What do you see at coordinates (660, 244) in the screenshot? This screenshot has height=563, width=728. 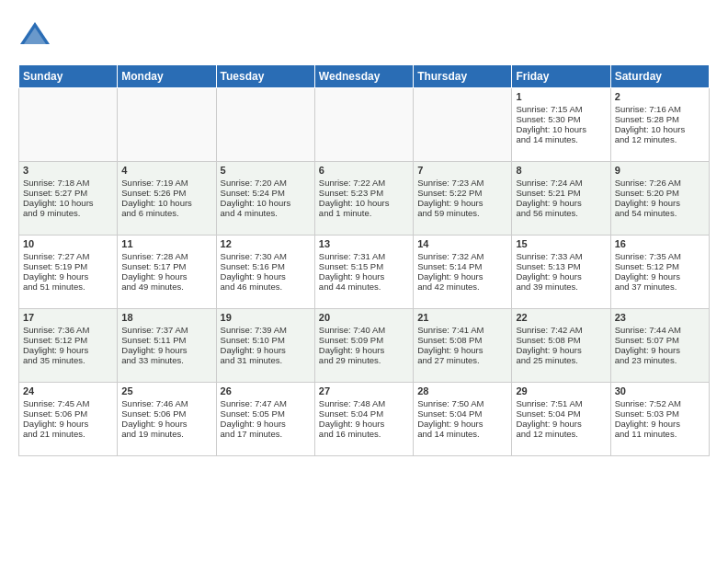 I see `day-number: 16` at bounding box center [660, 244].